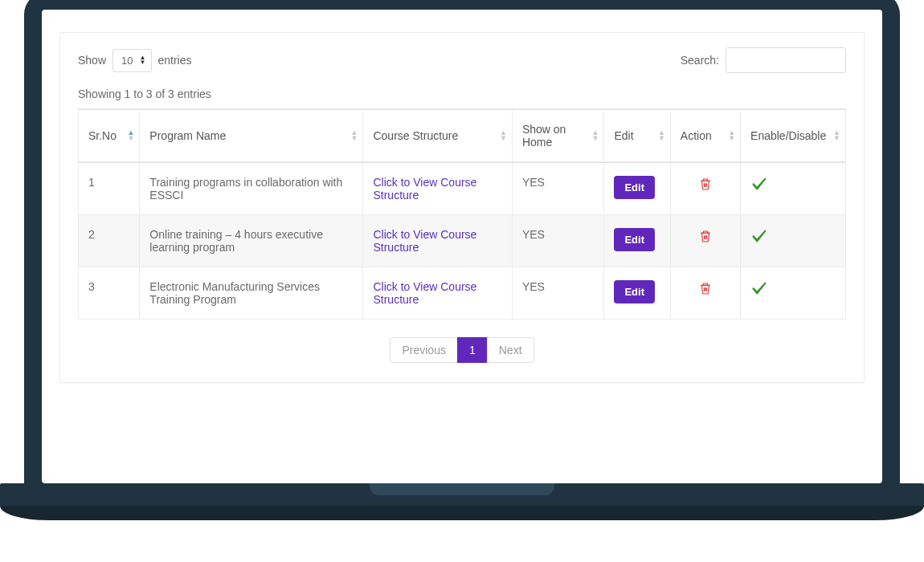  I want to click on table-row: 2 Online training – 4 hours executive le…, so click(463, 241).